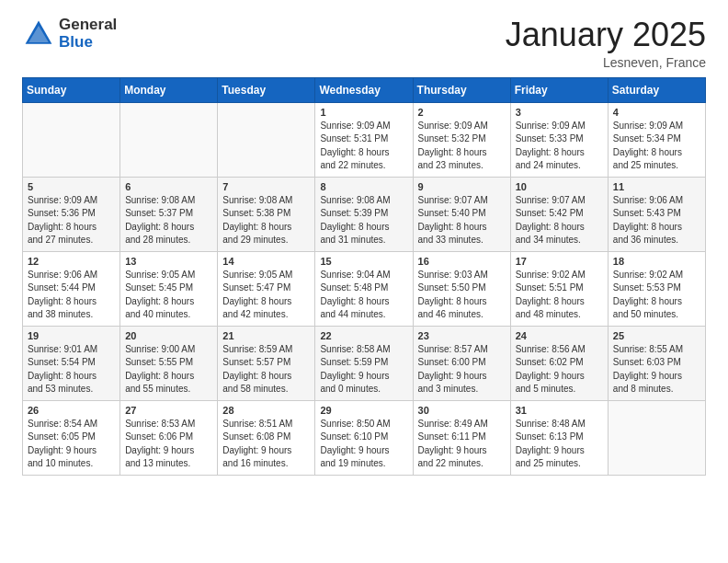 The width and height of the screenshot is (728, 563). Describe the element at coordinates (169, 410) in the screenshot. I see `day-number: 27` at that location.